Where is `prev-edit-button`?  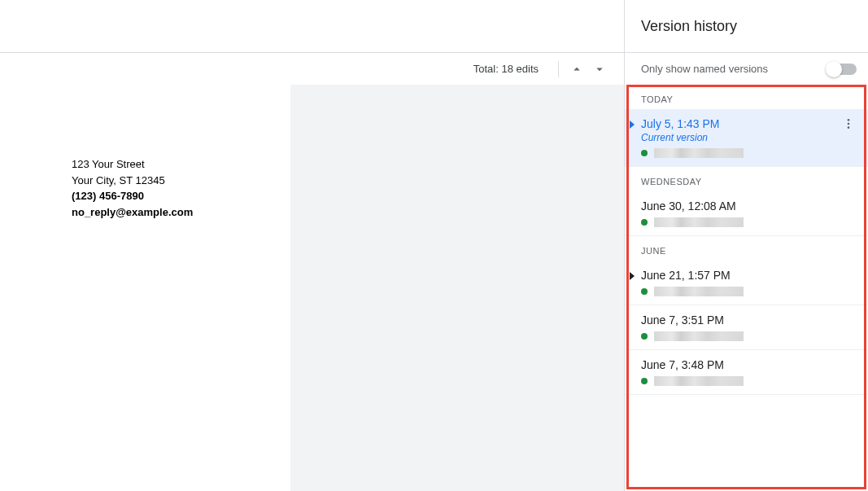 prev-edit-button is located at coordinates (577, 69).